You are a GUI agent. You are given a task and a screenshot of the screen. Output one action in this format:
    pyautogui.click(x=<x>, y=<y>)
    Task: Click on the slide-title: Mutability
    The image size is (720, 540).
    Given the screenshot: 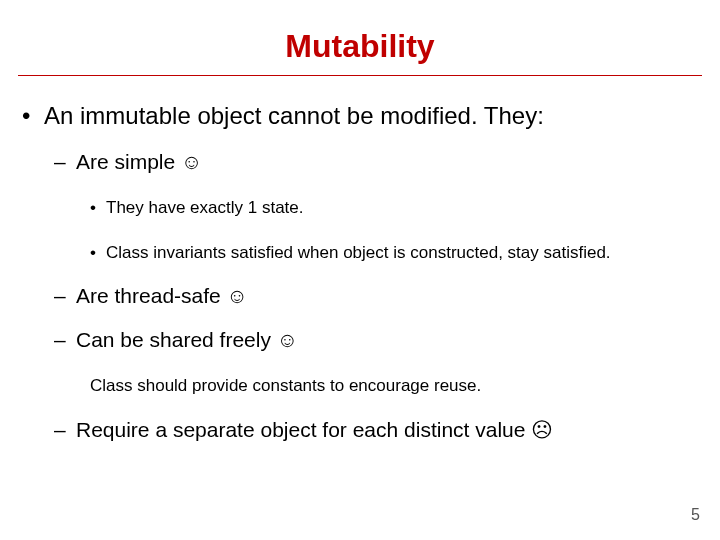 What is the action you would take?
    pyautogui.click(x=360, y=46)
    